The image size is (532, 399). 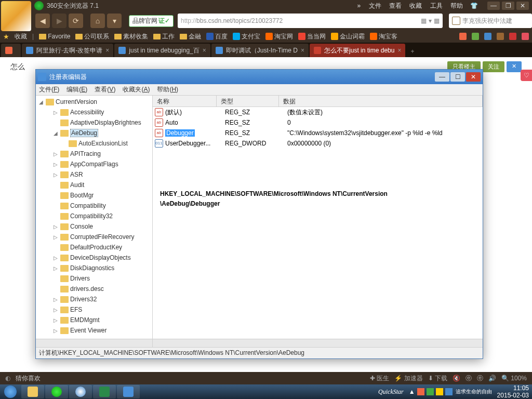 I want to click on col-data: 数据, so click(x=381, y=101).